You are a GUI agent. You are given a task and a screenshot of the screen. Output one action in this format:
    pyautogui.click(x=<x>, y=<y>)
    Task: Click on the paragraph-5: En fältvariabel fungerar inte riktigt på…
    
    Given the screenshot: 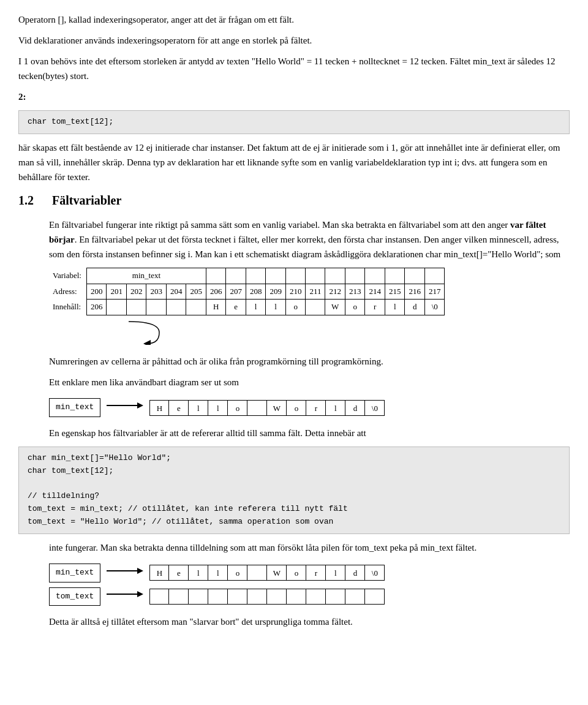 What is the action you would take?
    pyautogui.click(x=309, y=239)
    